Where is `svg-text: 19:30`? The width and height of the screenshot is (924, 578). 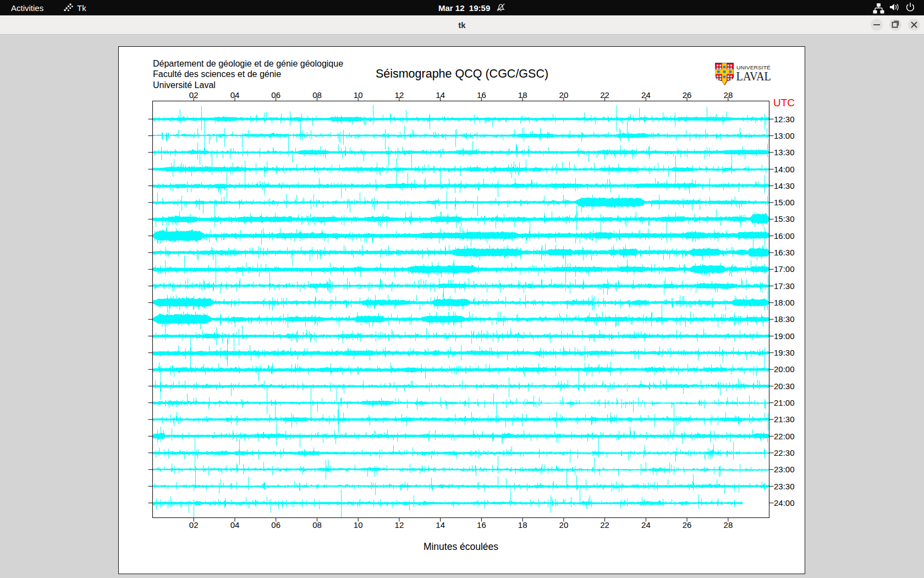
svg-text: 19:30 is located at coordinates (784, 352).